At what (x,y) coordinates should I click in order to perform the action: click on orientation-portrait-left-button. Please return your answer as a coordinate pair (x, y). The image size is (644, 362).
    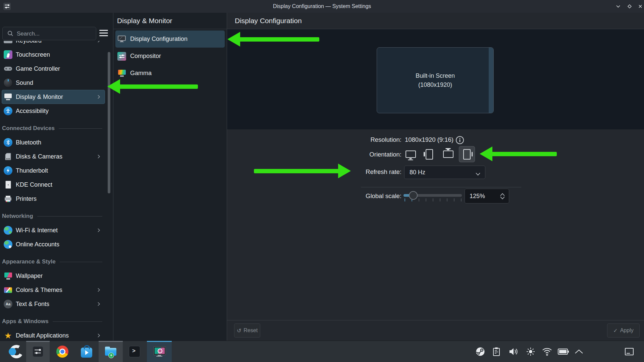
    Looking at the image, I should click on (429, 154).